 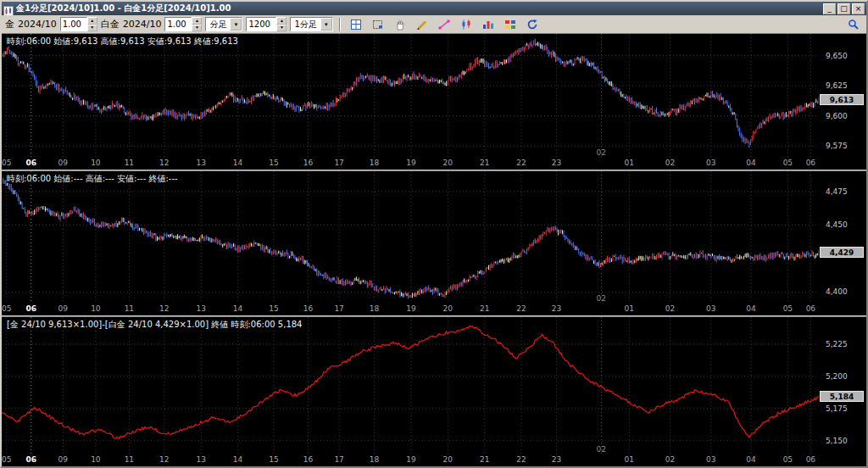 What do you see at coordinates (510, 25) in the screenshot?
I see `indicator-grid-icon` at bounding box center [510, 25].